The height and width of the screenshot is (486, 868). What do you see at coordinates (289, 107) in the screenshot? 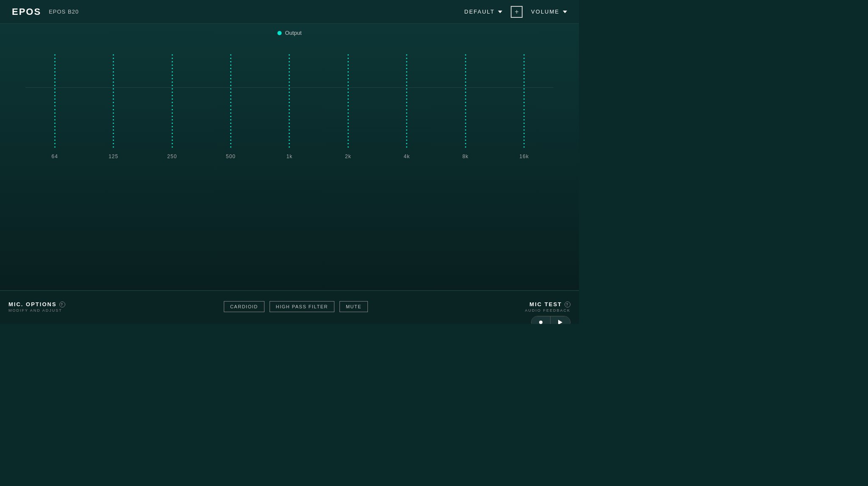
I see `eq-band-1k: 1k` at bounding box center [289, 107].